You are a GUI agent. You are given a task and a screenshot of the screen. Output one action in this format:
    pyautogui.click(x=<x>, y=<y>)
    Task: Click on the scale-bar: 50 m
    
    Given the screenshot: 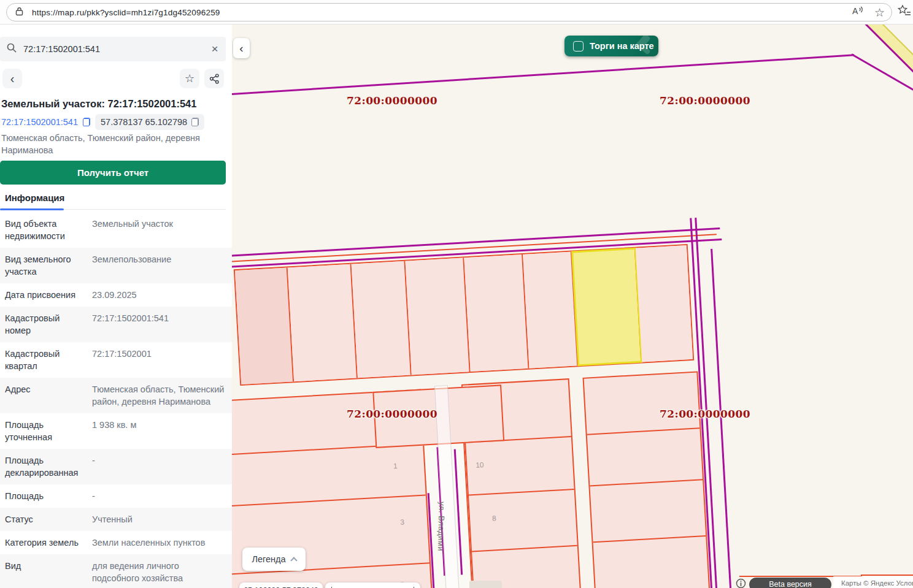 What is the action you would take?
    pyautogui.click(x=373, y=585)
    